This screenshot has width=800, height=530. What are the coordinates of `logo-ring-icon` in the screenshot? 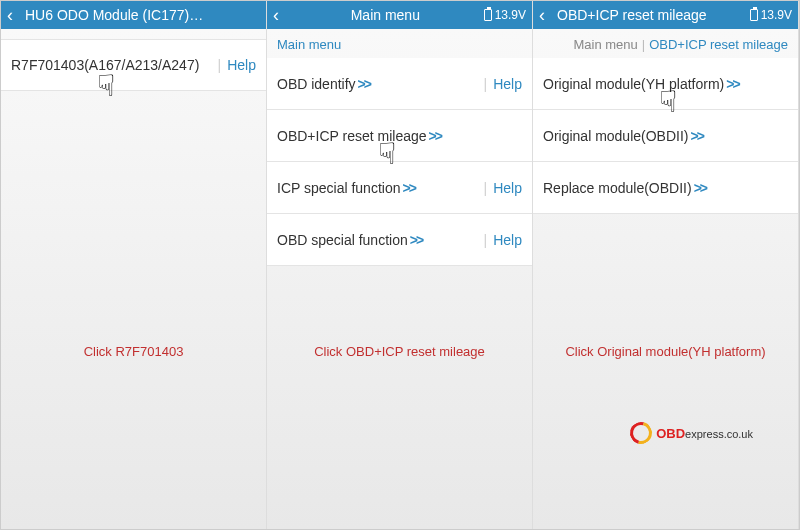 It's located at (641, 433).